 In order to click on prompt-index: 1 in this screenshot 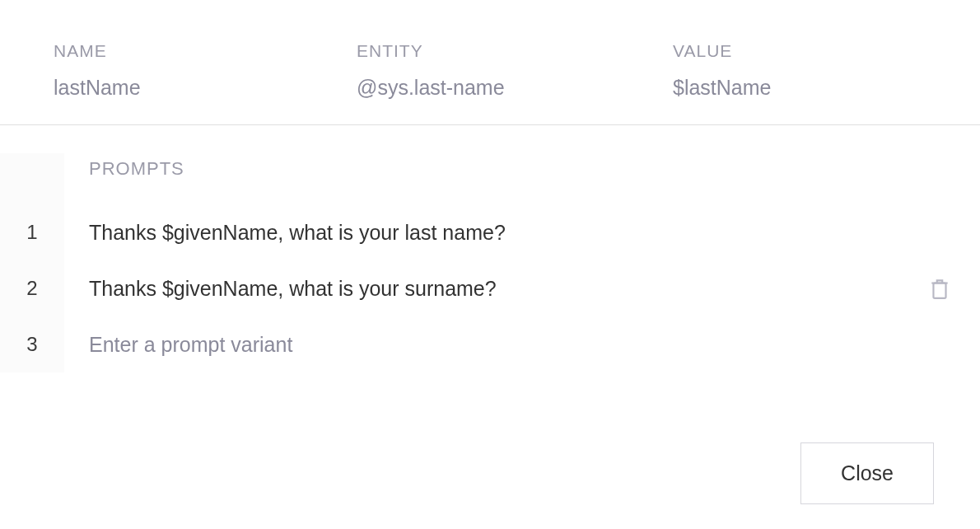, I will do `click(32, 232)`.